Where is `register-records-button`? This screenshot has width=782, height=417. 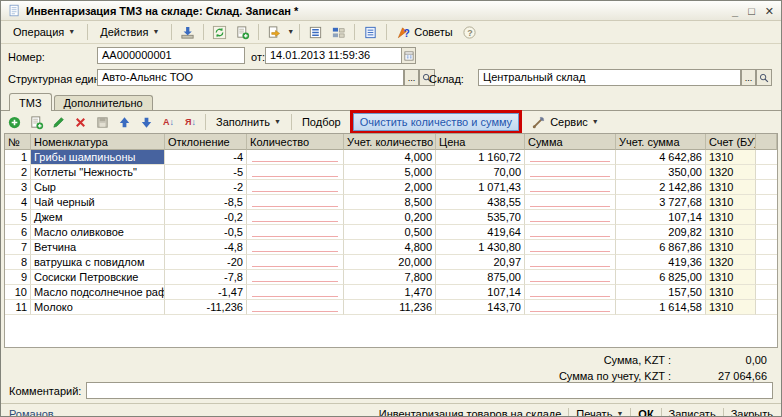 register-records-button is located at coordinates (370, 32).